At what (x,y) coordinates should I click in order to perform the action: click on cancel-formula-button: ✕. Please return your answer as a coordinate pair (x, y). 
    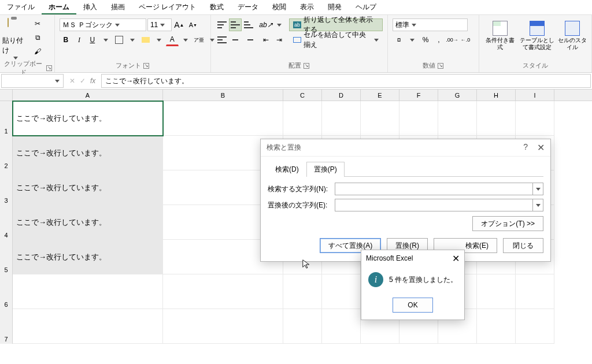
    Looking at the image, I should click on (72, 81).